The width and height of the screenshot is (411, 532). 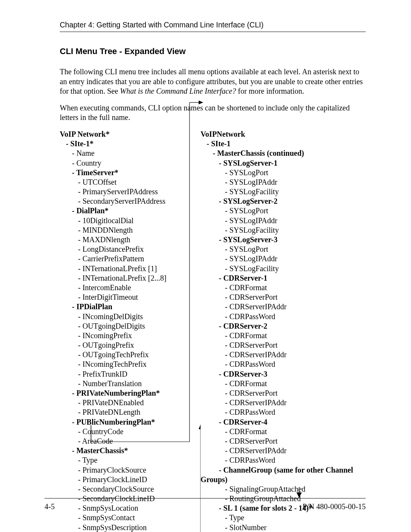 What do you see at coordinates (136, 393) in the screenshot?
I see `tree-item: - PRIVateNumberingPlan*` at bounding box center [136, 393].